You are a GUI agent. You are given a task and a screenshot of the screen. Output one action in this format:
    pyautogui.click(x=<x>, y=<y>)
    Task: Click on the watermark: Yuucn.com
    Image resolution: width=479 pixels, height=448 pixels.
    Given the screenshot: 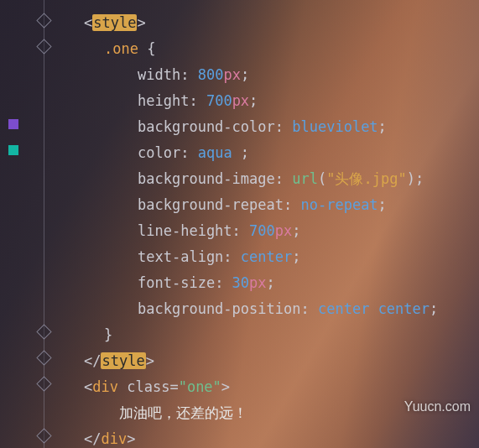 What is the action you would take?
    pyautogui.click(x=438, y=407)
    